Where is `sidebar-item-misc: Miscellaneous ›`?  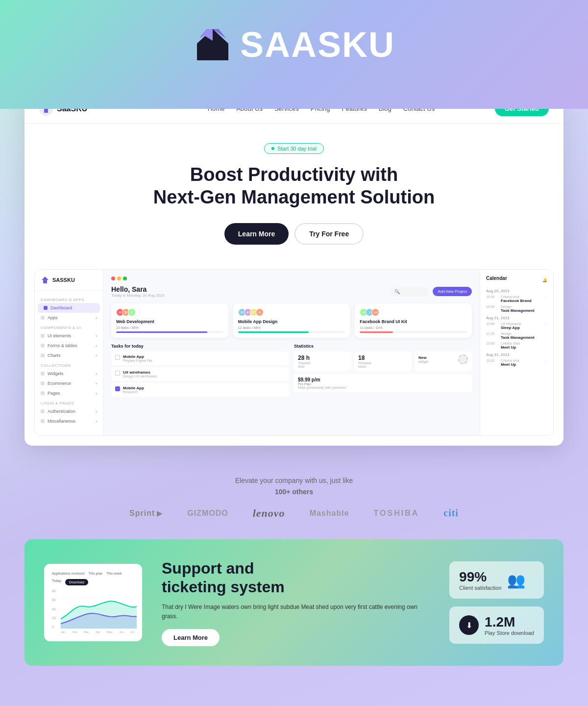 sidebar-item-misc: Miscellaneous › is located at coordinates (69, 421).